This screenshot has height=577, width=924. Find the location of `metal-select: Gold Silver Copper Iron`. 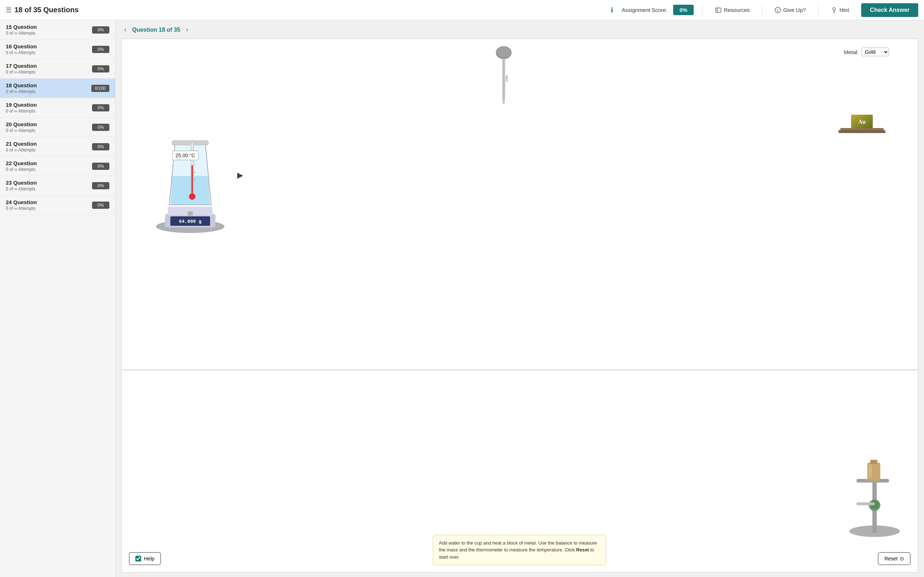

metal-select: Gold Silver Copper Iron is located at coordinates (875, 52).